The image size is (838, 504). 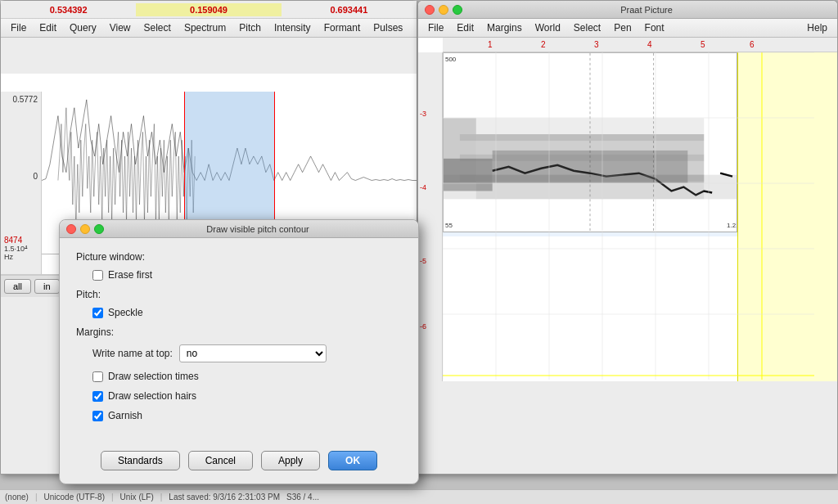 I want to click on menu-intensity: Intensity, so click(x=293, y=28).